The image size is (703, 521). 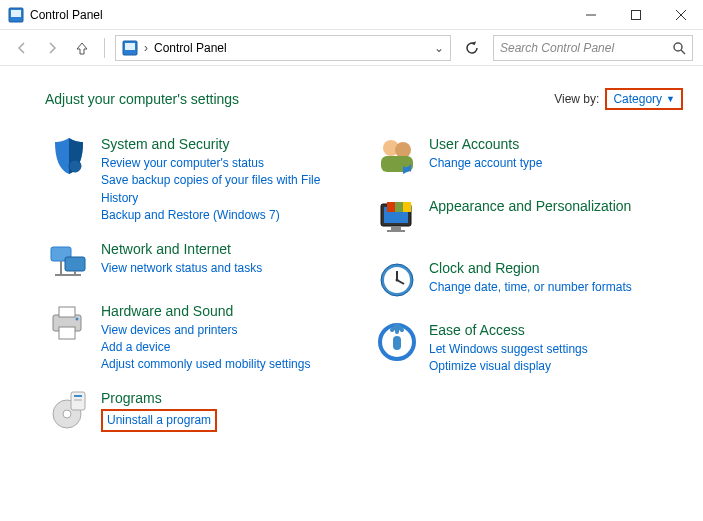 What do you see at coordinates (338, 48) in the screenshot?
I see `chevron-down-icon: ⌄` at bounding box center [338, 48].